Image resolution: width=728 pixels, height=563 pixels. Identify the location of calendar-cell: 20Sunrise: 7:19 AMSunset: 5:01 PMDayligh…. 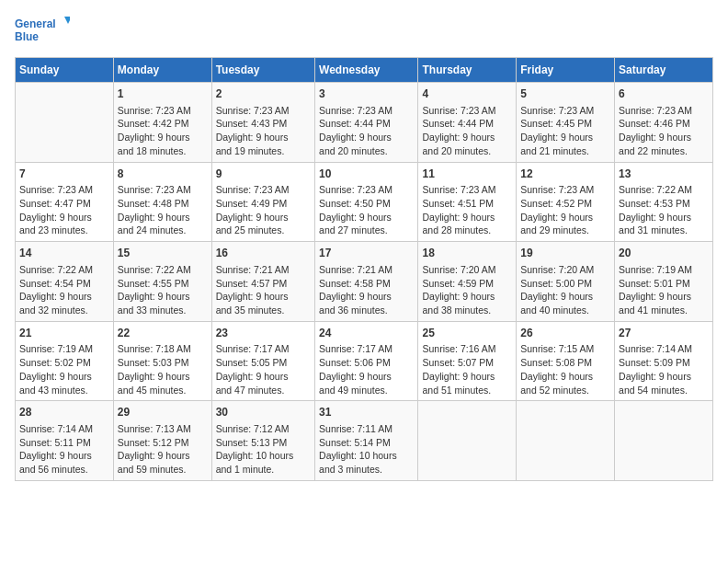
(664, 282).